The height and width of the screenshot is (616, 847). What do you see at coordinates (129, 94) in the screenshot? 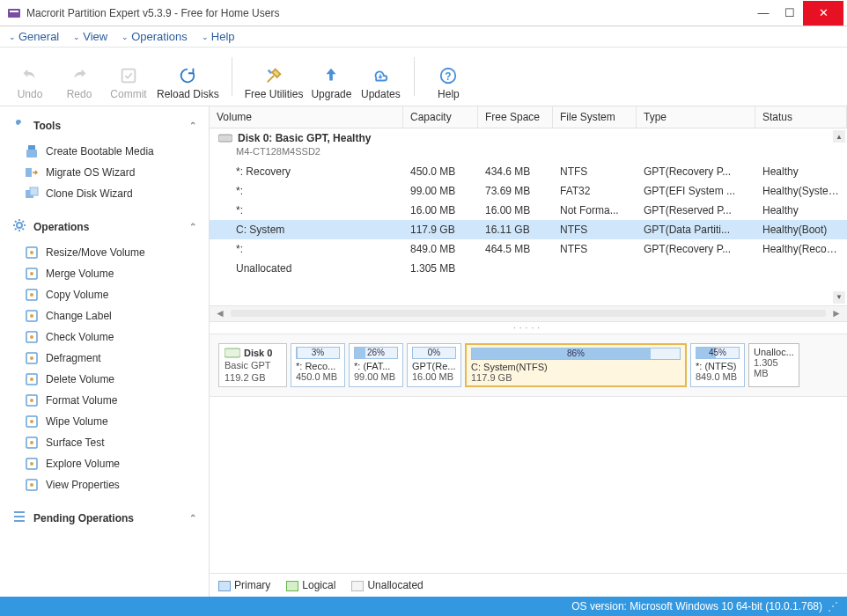
I see `toolbar-label: Commit` at bounding box center [129, 94].